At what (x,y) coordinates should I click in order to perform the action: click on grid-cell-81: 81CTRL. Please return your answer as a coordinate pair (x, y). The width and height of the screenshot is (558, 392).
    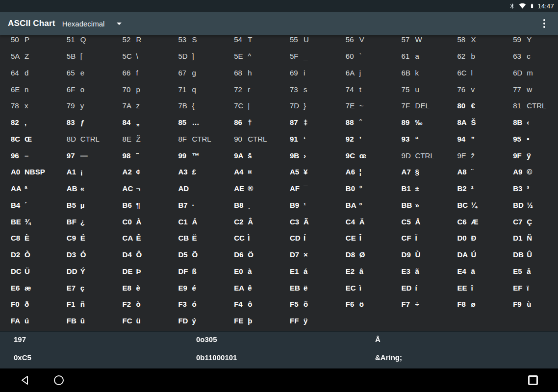
    Looking at the image, I should click on (530, 106).